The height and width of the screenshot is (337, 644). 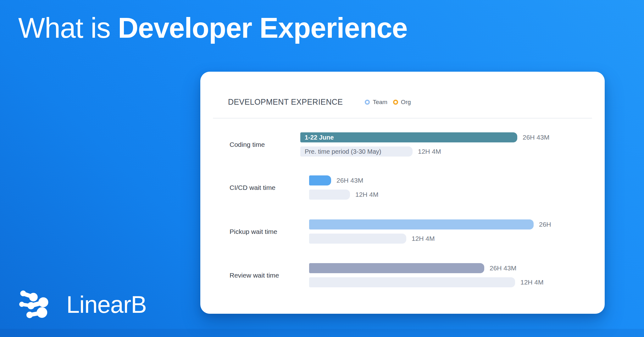 What do you see at coordinates (388, 102) in the screenshot?
I see `chart-legend: Team Org` at bounding box center [388, 102].